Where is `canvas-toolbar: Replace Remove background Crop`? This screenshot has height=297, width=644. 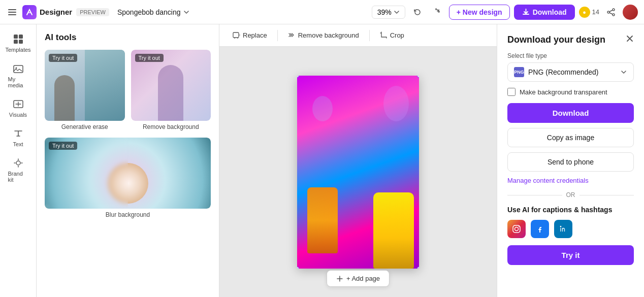 canvas-toolbar: Replace Remove background Crop is located at coordinates (358, 36).